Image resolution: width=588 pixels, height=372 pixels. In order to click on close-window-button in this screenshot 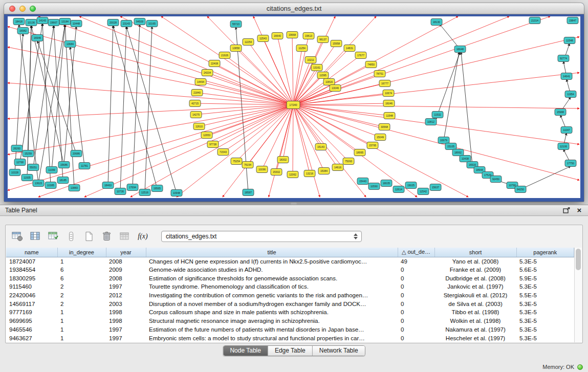, I will do `click(12, 9)`.